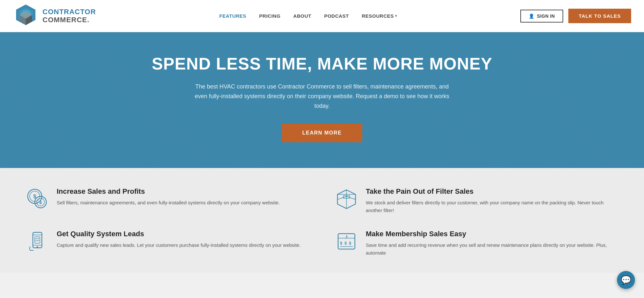 The image size is (644, 298). Describe the element at coordinates (396, 16) in the screenshot. I see `chevron-down-icon: ▾` at that location.